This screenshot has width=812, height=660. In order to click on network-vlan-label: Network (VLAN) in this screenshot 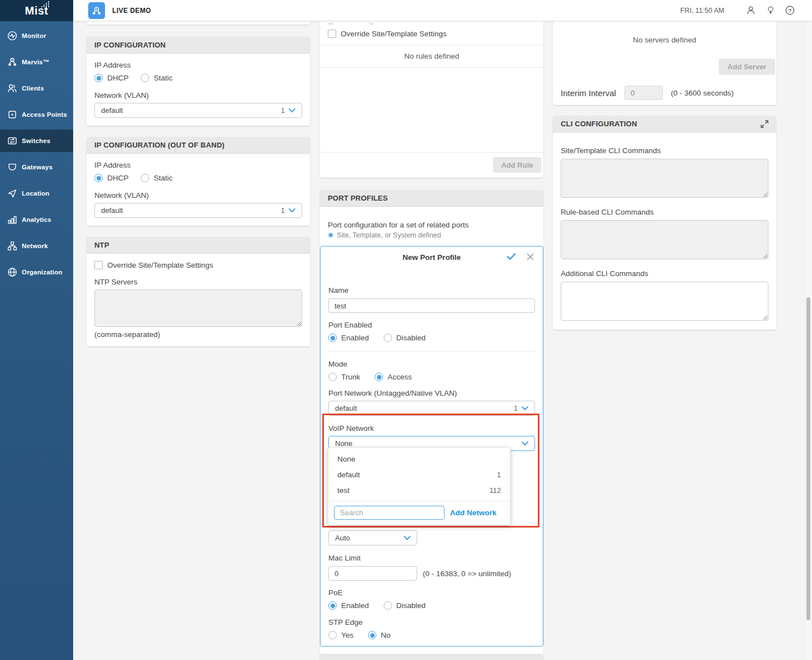, I will do `click(198, 196)`.